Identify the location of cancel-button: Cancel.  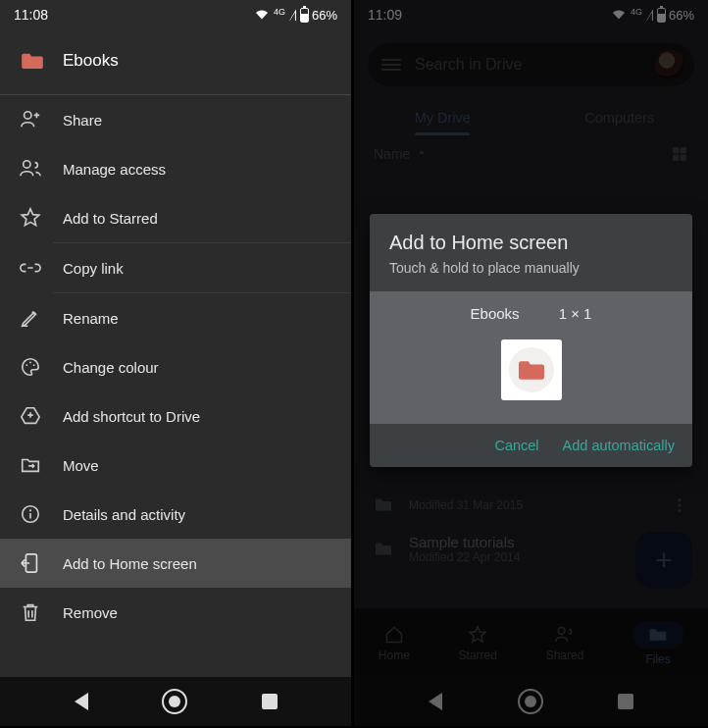
(516, 445).